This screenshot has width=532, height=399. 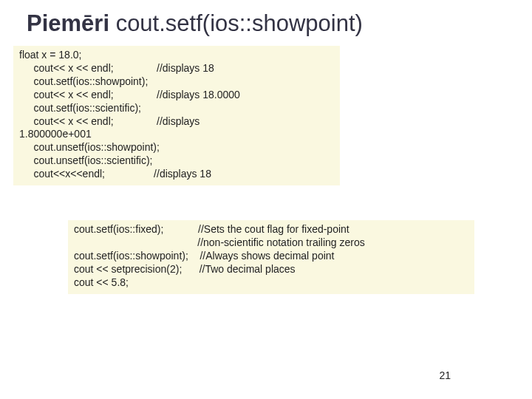 I want to click on title-rest: cout.setf(ios::showpoint), so click(x=236, y=24).